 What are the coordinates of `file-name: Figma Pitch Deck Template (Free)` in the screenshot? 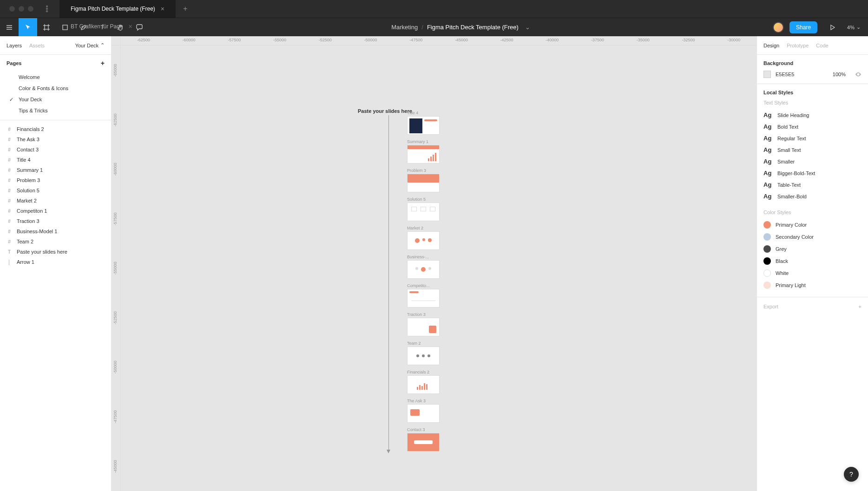 It's located at (473, 27).